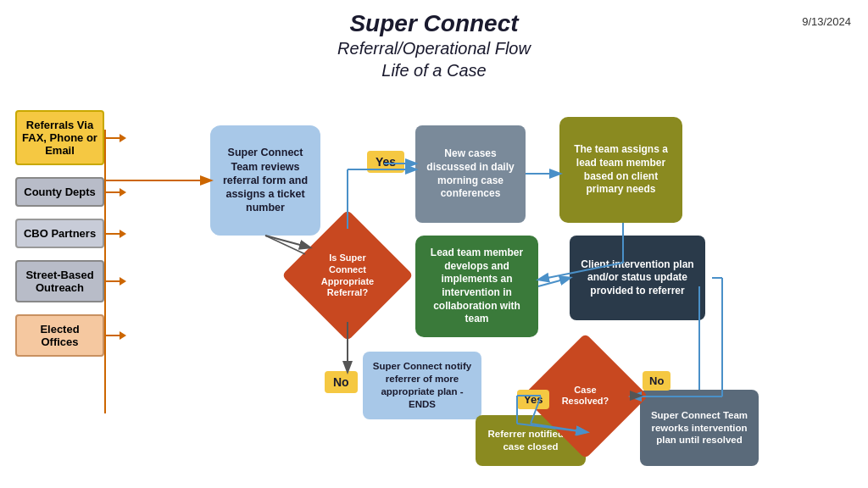  What do you see at coordinates (699, 428) in the screenshot?
I see `reworks-box: Super Connect Team reworks intervention …` at bounding box center [699, 428].